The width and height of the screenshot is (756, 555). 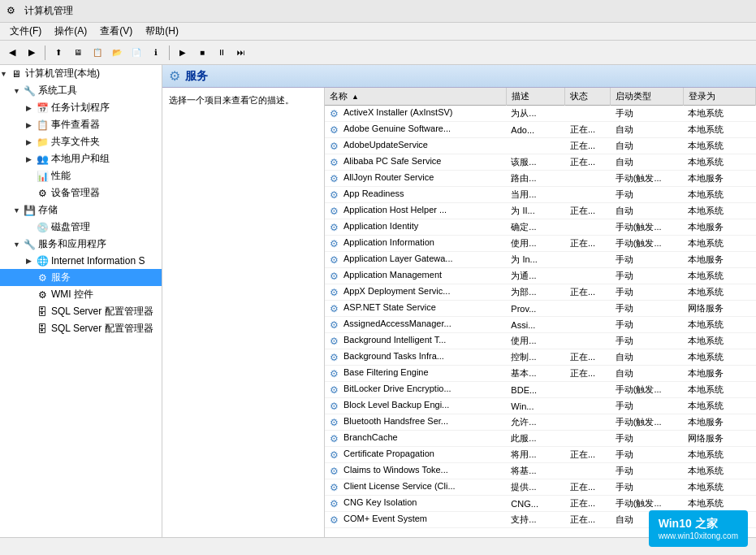 What do you see at coordinates (81, 210) in the screenshot?
I see `sidebar-item-storage: ▼💾存储` at bounding box center [81, 210].